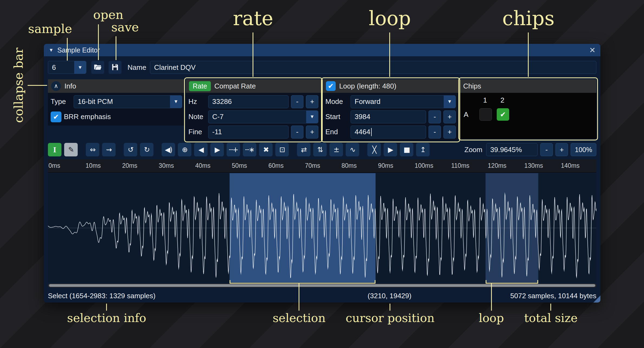 This screenshot has height=348, width=644. Describe the element at coordinates (528, 18) in the screenshot. I see `annotation-chips-label: chips` at that location.